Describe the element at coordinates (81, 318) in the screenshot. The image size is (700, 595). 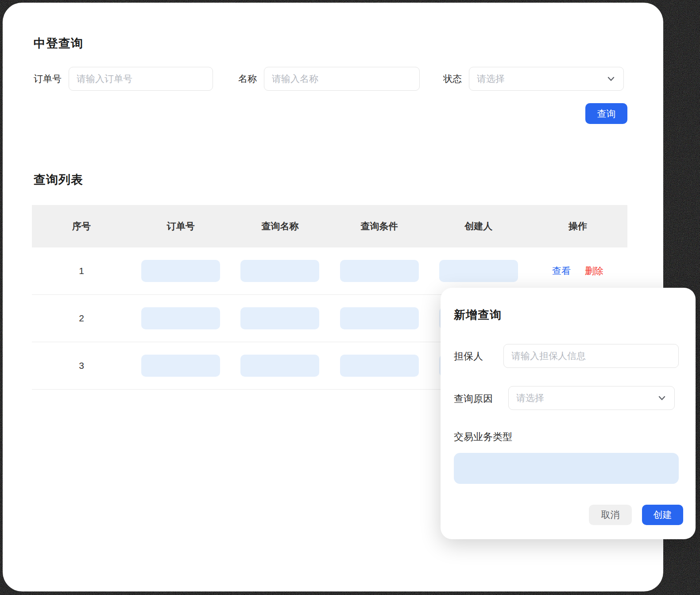
I see `row-seq: 2` at that location.